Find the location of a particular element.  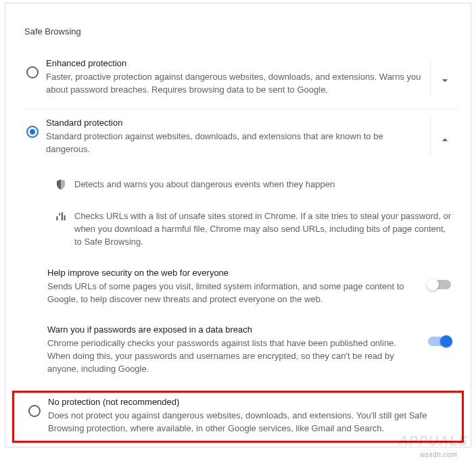

feature-checks-text: Checks URLs with a list of unsafe sites … is located at coordinates (266, 230).